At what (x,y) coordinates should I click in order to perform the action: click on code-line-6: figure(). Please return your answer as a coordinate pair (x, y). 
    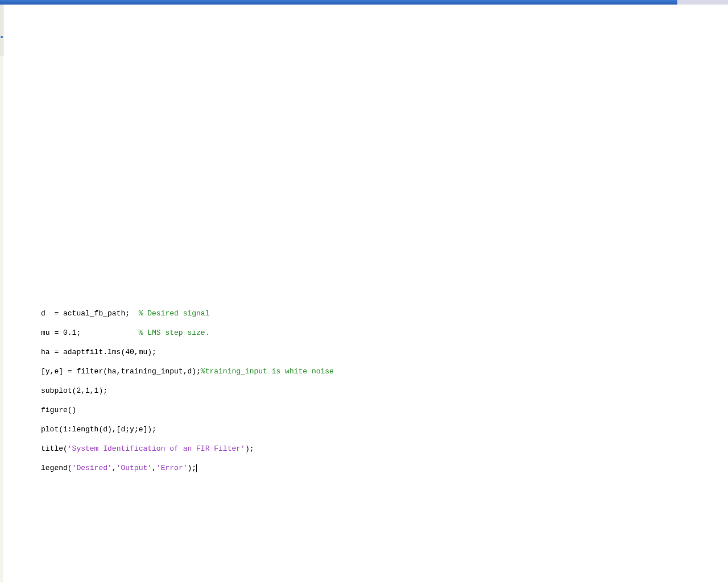
    Looking at the image, I should click on (188, 410).